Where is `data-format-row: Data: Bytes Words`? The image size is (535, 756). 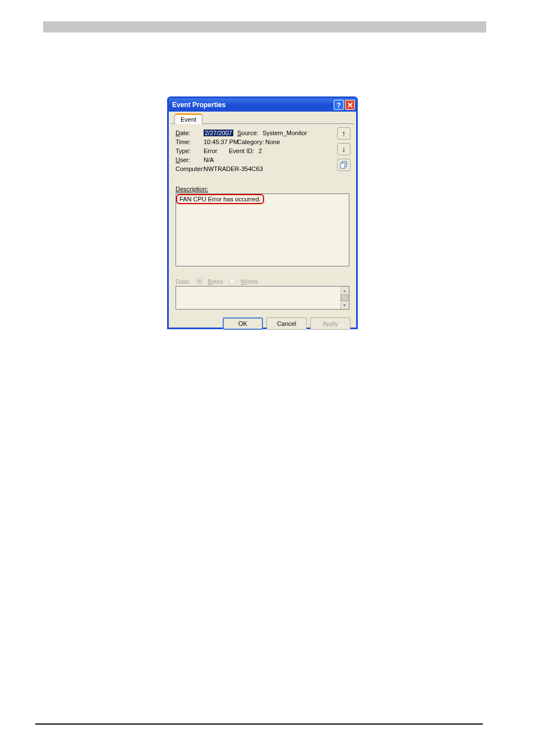 data-format-row: Data: Bytes Words is located at coordinates (262, 282).